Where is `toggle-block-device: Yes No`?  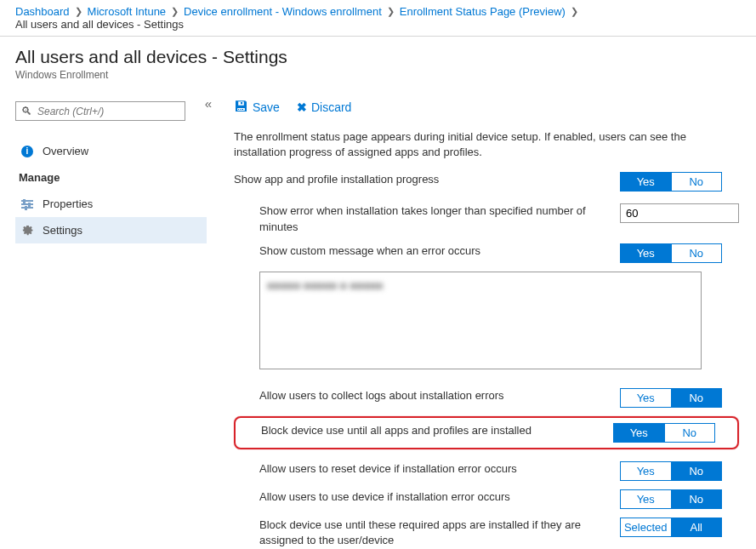 toggle-block-device: Yes No is located at coordinates (664, 432).